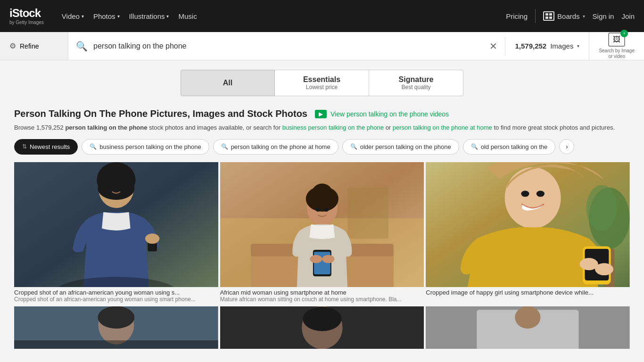  What do you see at coordinates (322, 233) in the screenshot?
I see `image-card-2: African mid woman using smartphone at ho…` at bounding box center [322, 233].